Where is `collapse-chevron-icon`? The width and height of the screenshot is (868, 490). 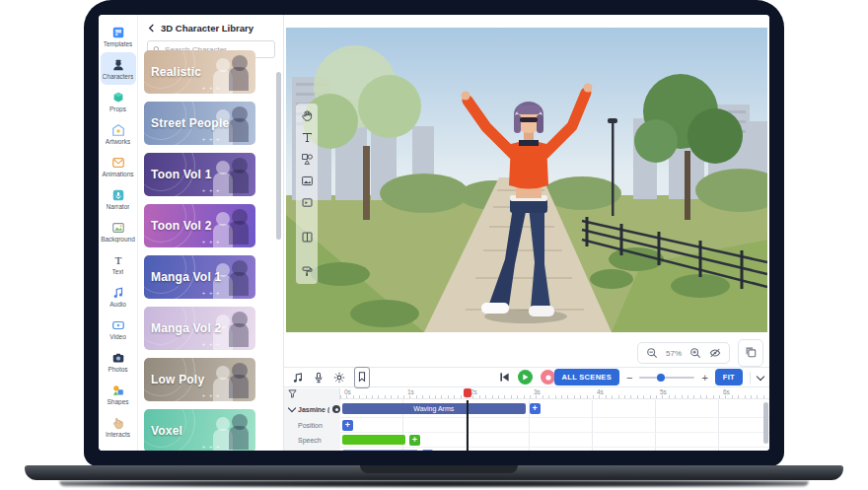
collapse-chevron-icon is located at coordinates (292, 408).